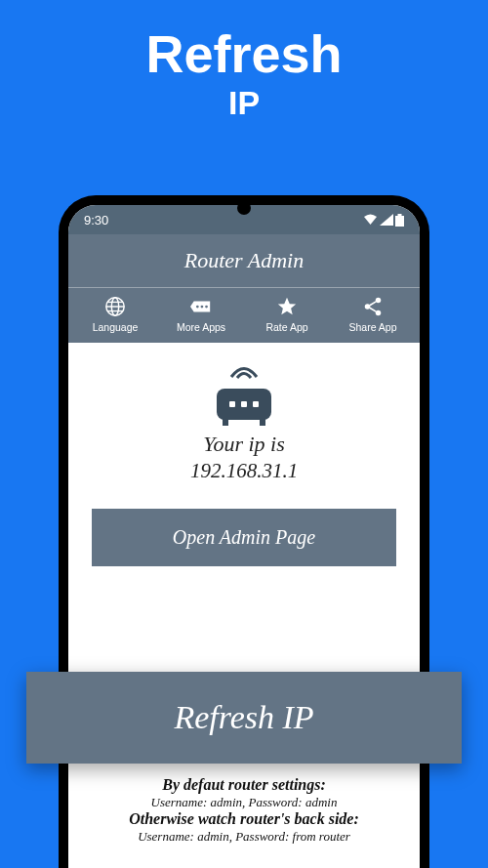 Image resolution: width=488 pixels, height=868 pixels. I want to click on wifi-icon, so click(371, 220).